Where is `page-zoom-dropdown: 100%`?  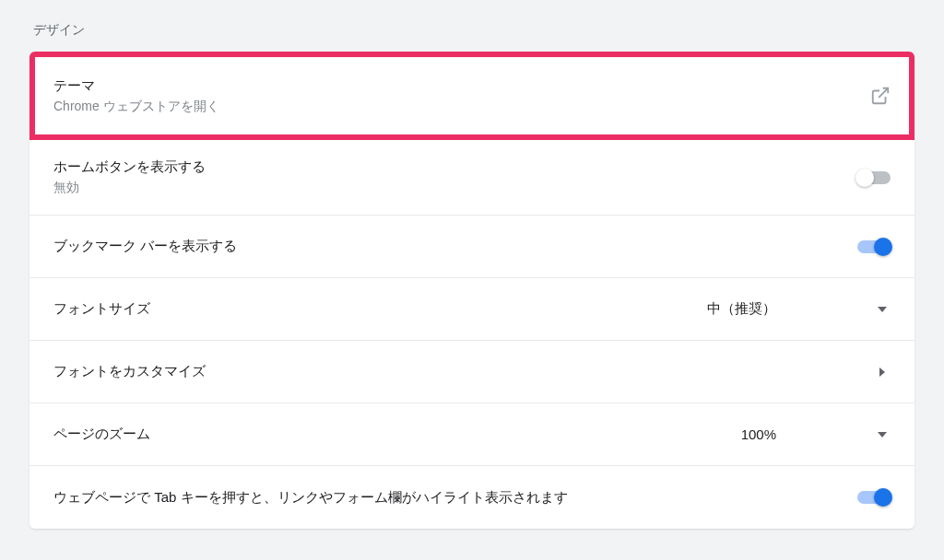
page-zoom-dropdown: 100% is located at coordinates (816, 435).